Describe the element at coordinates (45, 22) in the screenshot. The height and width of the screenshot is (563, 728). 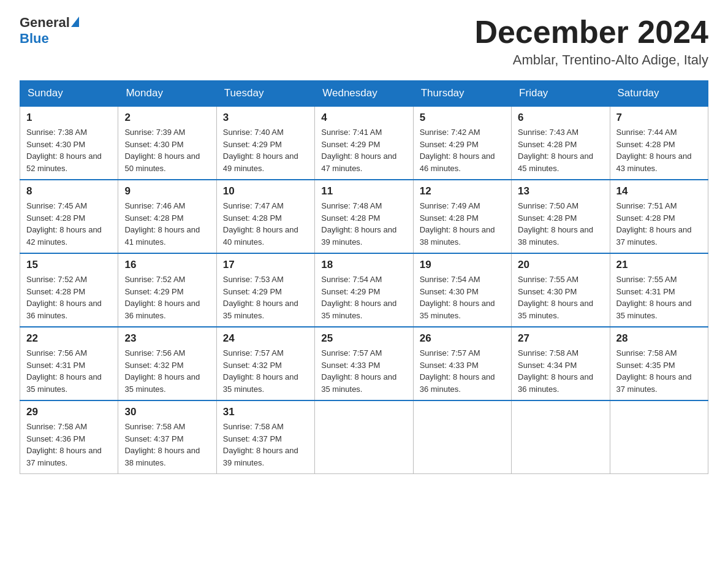
I see `logo-general: General` at that location.